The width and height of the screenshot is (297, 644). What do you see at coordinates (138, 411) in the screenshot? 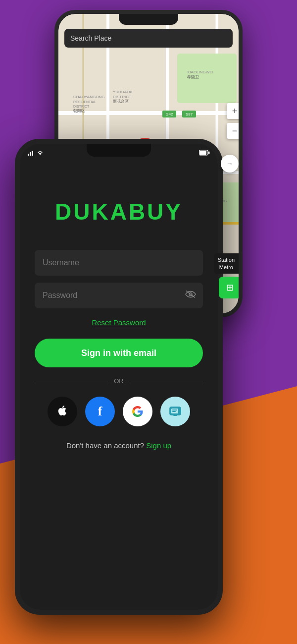
I see `google-icon` at bounding box center [138, 411].